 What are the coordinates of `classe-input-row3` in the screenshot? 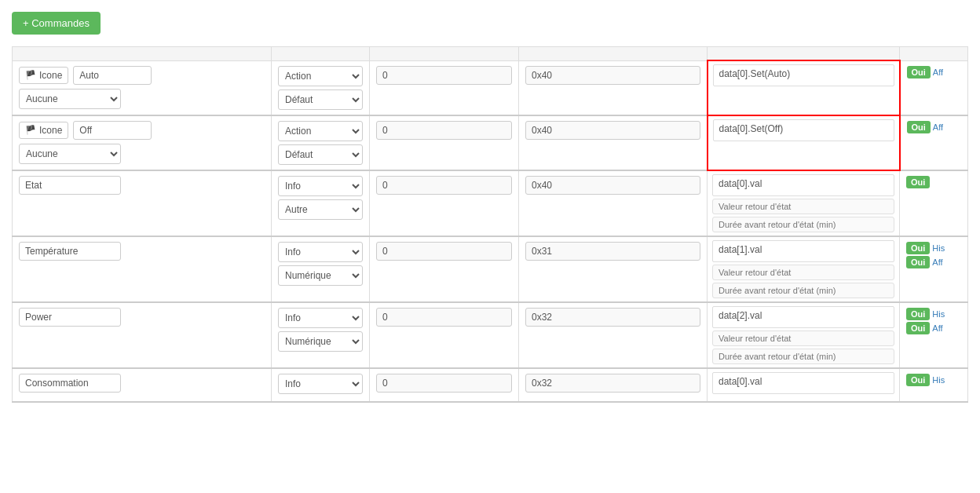 It's located at (612, 185).